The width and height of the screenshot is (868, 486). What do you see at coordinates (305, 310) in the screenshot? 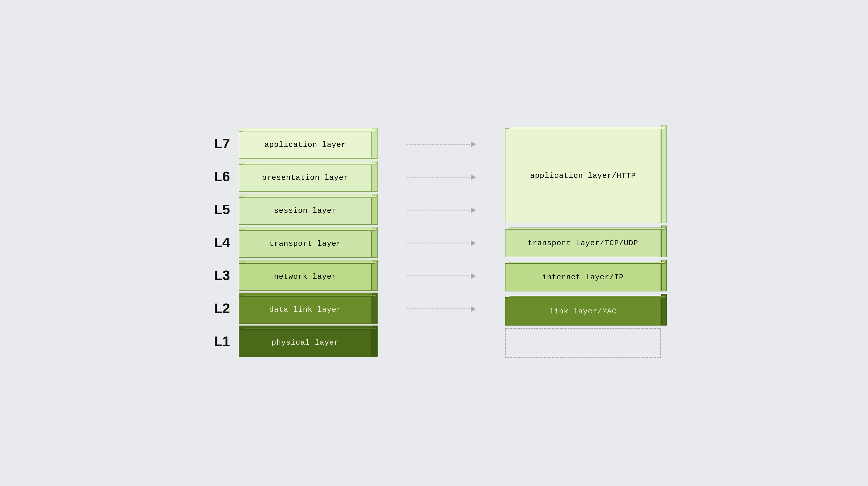
I see `layer-text-l2: data link layer` at bounding box center [305, 310].